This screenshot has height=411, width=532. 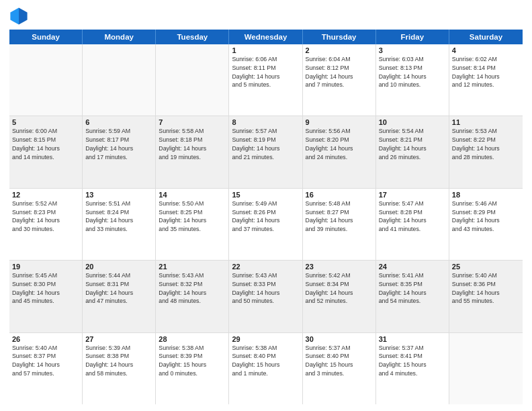 What do you see at coordinates (266, 37) in the screenshot?
I see `calendar-header: SundayMondayTuesdayWednesdayThursdayFrid…` at bounding box center [266, 37].